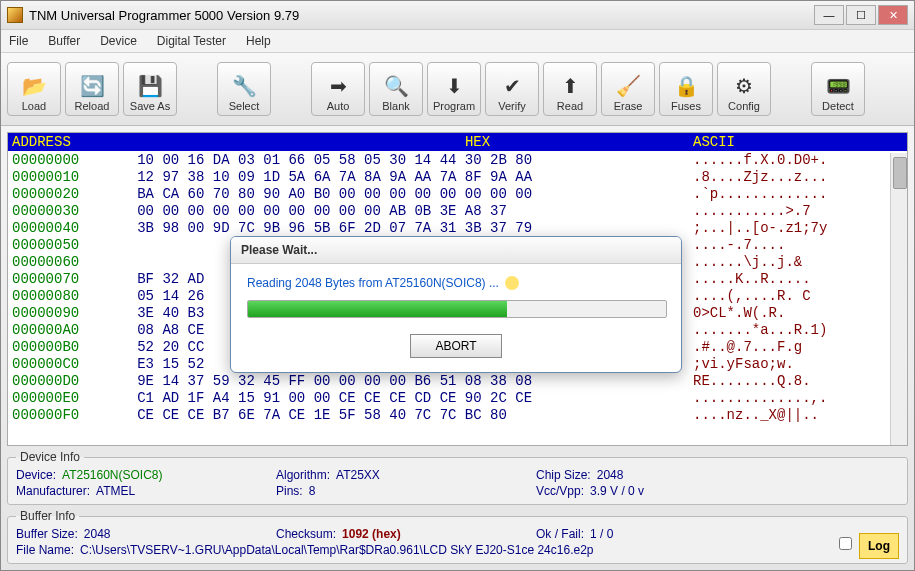 This screenshot has width=915, height=571. I want to click on hex-row: 00000020 BA CA 60 70 80 90 A0 B0 00 00 0…, so click(458, 194).